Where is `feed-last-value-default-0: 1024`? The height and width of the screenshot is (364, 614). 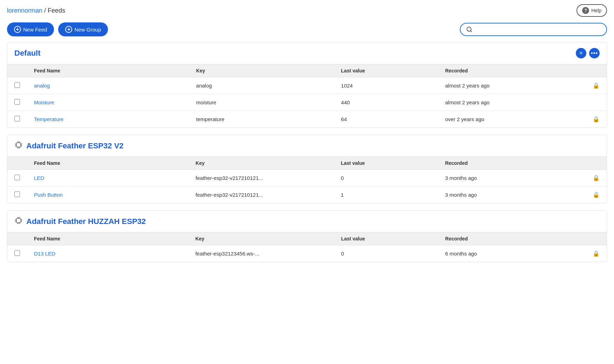
feed-last-value-default-0: 1024 is located at coordinates (386, 86).